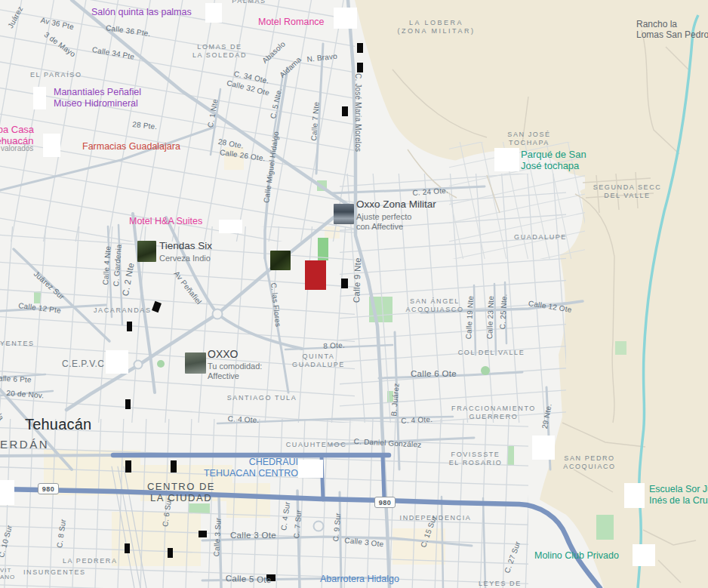 The image size is (708, 588). I want to click on poi-spa-subtitle: valorados, so click(17, 149).